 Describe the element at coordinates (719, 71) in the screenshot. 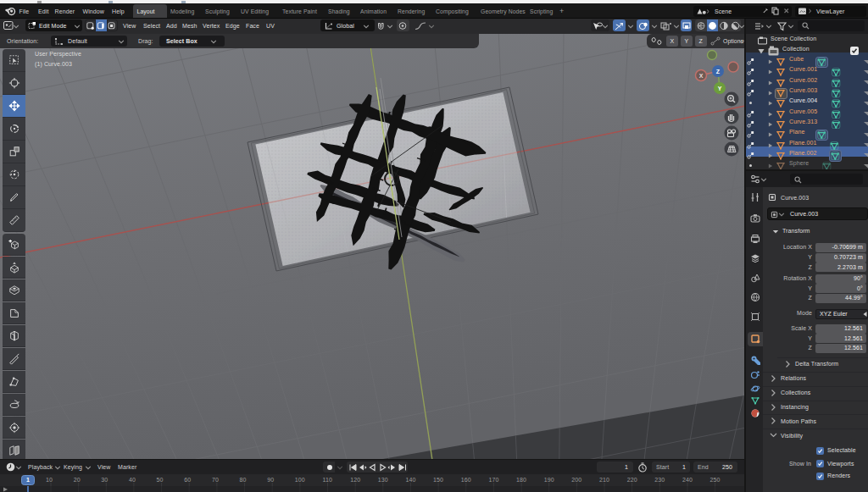

I see `svg-text: Z` at that location.